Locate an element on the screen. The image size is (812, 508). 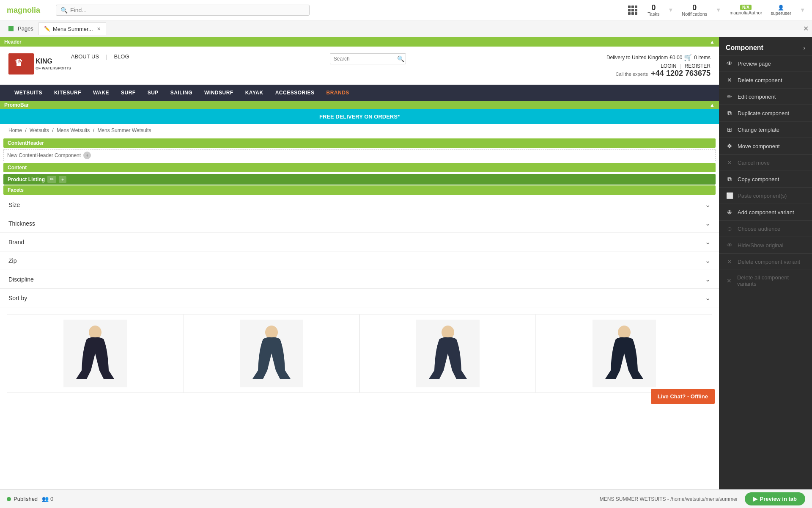
sidebar-expand-icon: › is located at coordinates (804, 48).